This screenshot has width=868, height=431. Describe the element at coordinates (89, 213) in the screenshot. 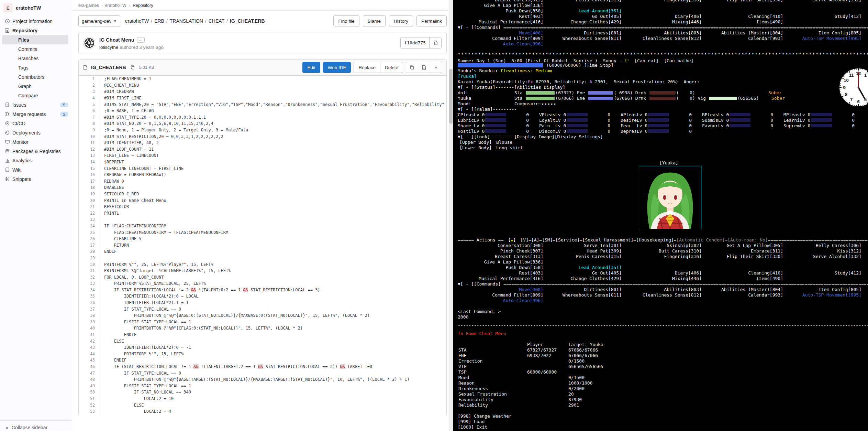

I see `line-number: 22` at that location.